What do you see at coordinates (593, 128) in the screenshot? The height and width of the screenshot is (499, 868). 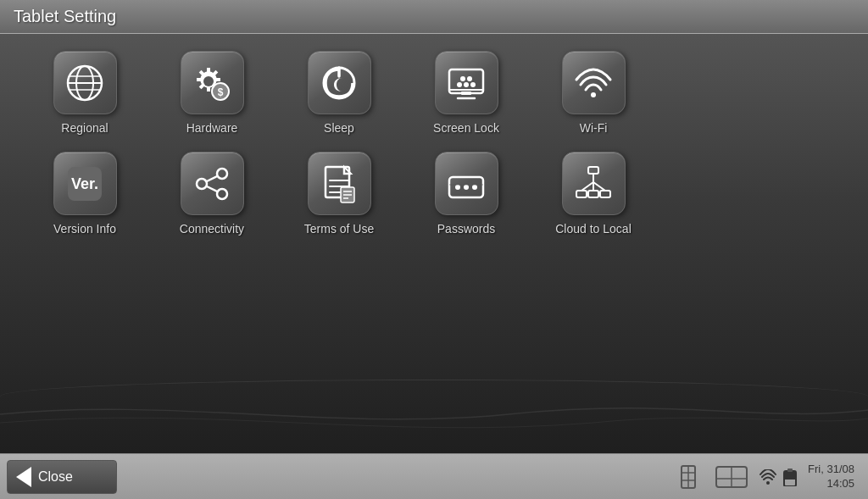 I see `label-wifi: Wi-Fi` at bounding box center [593, 128].